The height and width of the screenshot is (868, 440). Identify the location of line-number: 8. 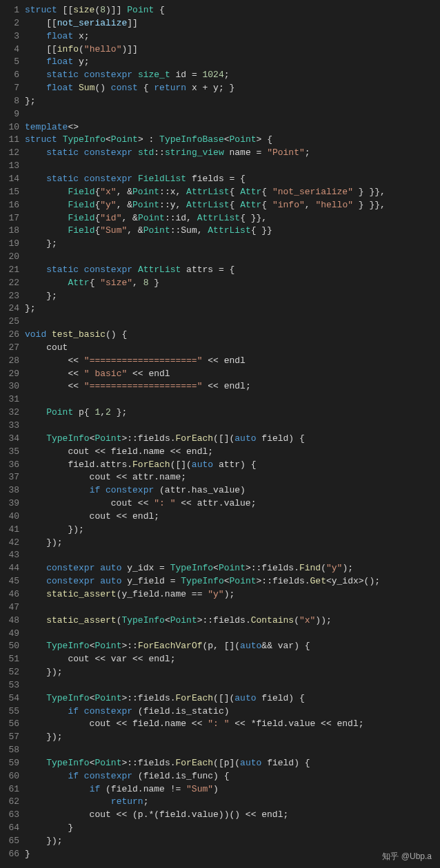
(12, 102).